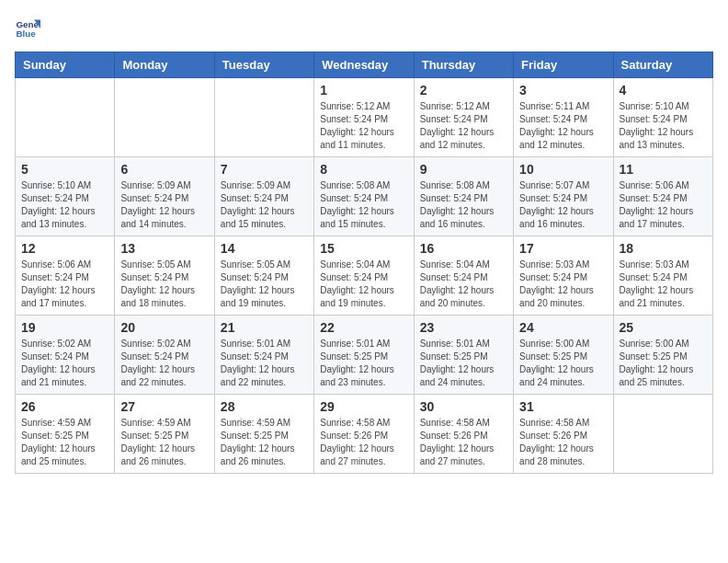 Image resolution: width=728 pixels, height=563 pixels. Describe the element at coordinates (64, 169) in the screenshot. I see `day-number: 5` at that location.